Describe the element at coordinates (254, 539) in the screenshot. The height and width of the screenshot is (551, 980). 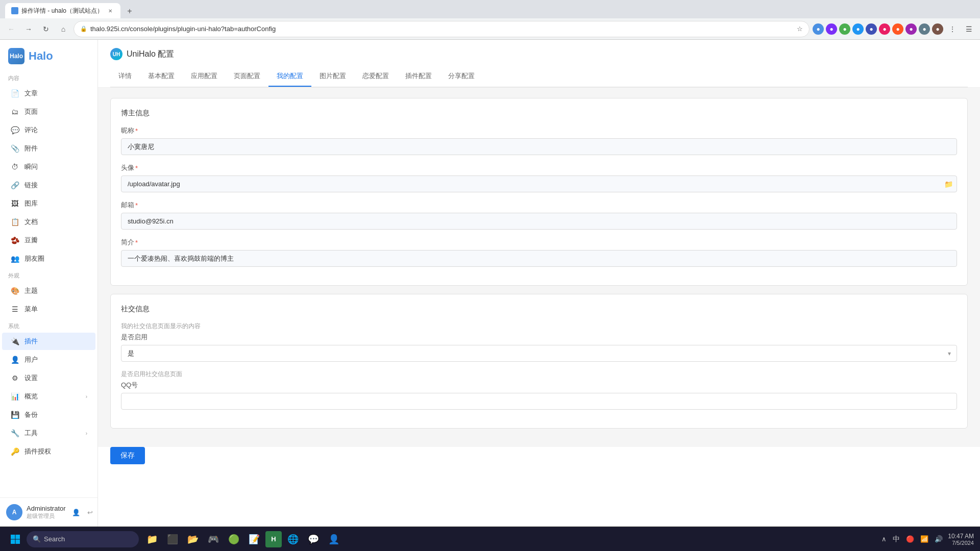
I see `taskbar-app-notes: 📝` at that location.